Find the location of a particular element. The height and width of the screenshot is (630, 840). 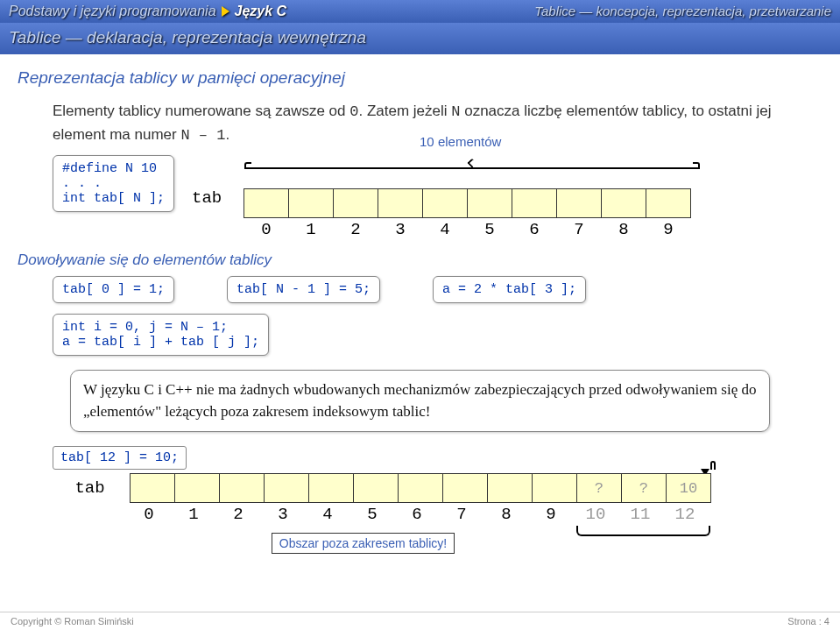

header-bar: Podstawy i języki programowania Język C … is located at coordinates (420, 11).